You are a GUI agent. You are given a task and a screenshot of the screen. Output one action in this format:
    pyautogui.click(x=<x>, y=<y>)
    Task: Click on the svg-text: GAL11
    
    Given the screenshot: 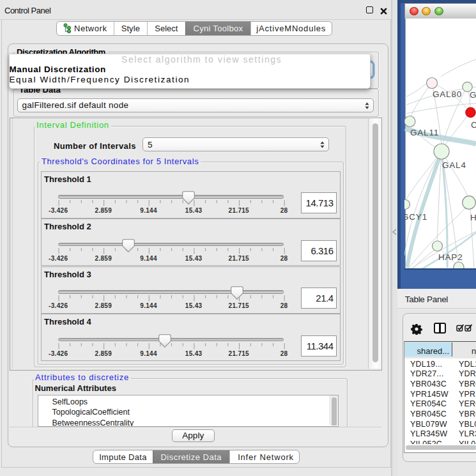 What is the action you would take?
    pyautogui.click(x=424, y=133)
    